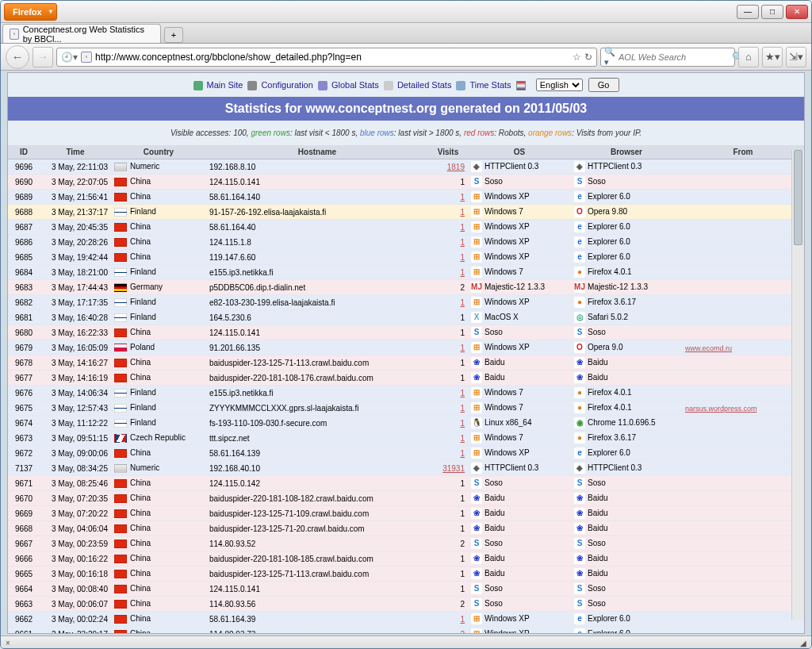 The image size is (812, 649). What do you see at coordinates (406, 643) in the screenshot?
I see `status-bar: × ◢` at bounding box center [406, 643].